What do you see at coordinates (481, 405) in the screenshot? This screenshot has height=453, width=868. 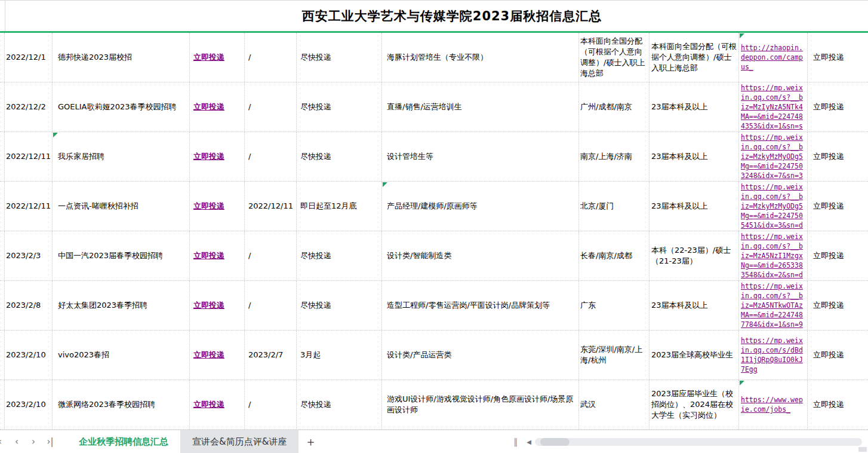 I see `cell-positions: 游戏UI设计师/游戏视觉设计师/角色原画设计师/场景原画设计师` at bounding box center [481, 405].